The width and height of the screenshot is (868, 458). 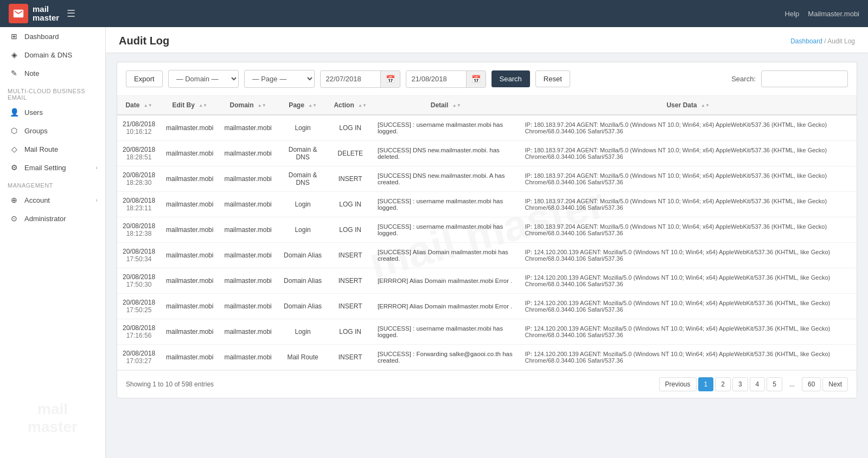 I want to click on date-to-calendar-icon: 📅, so click(x=476, y=79).